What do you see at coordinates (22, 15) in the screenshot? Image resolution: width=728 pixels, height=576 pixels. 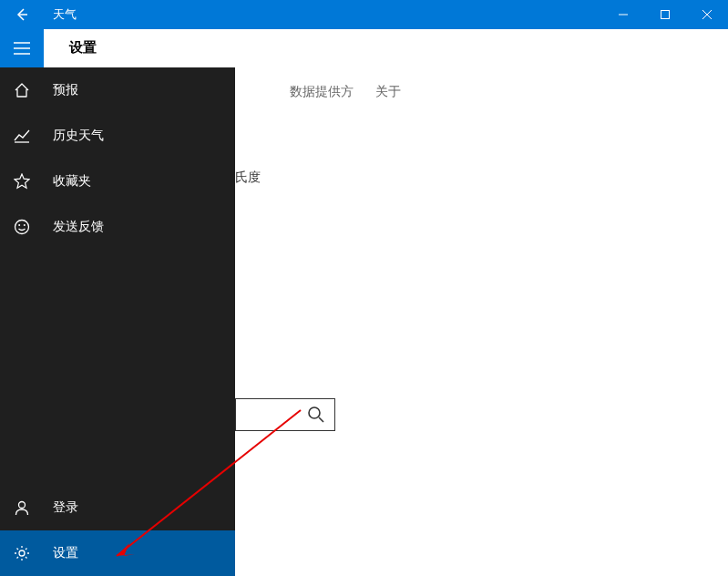 I see `arrow-left-icon` at bounding box center [22, 15].